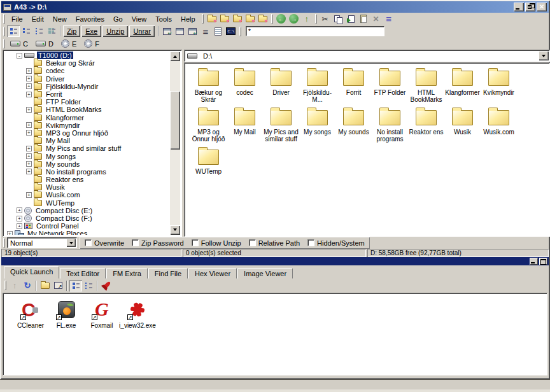  I want to click on tree-item: Reaktor ens, so click(87, 179).